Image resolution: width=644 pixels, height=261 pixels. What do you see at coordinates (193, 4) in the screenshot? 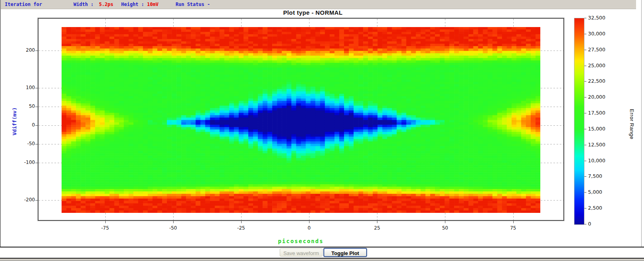
I see `run-status-label: Run Status -` at bounding box center [193, 4].